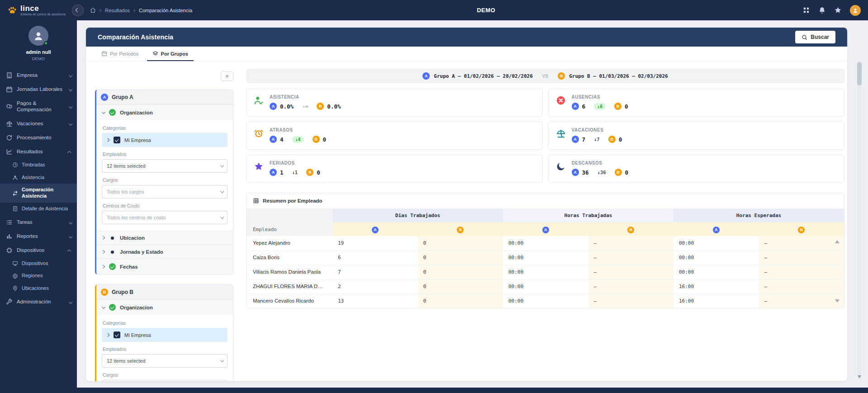 Image resolution: width=868 pixels, height=393 pixels. Describe the element at coordinates (859, 74) in the screenshot. I see `scrollbar-thumb` at that location.